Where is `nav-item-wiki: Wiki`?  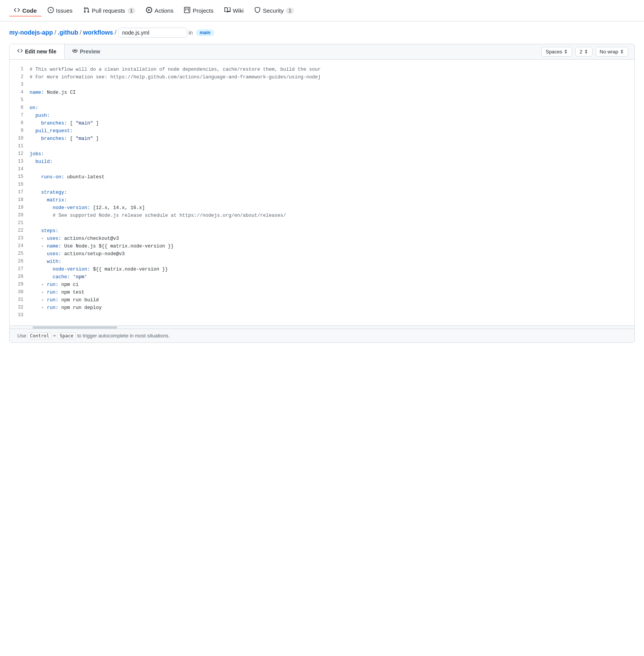 nav-item-wiki: Wiki is located at coordinates (234, 11).